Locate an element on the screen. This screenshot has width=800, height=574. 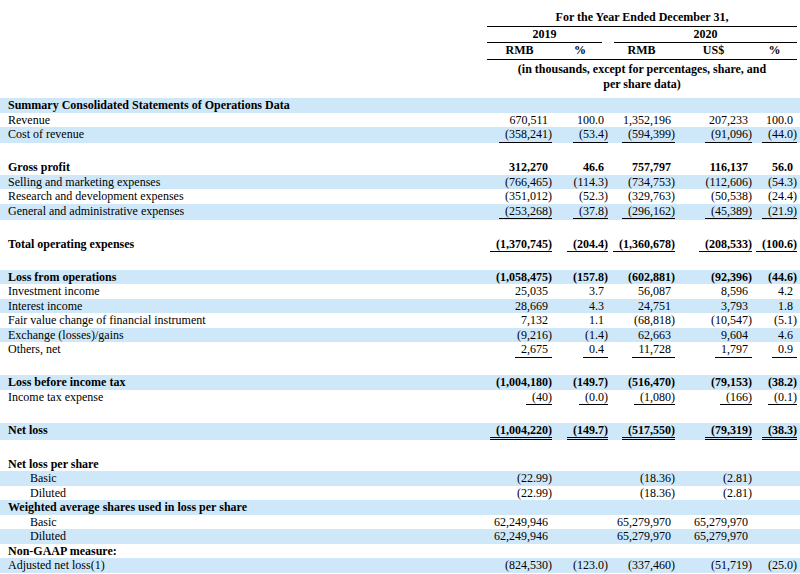
table-row: Adjusted net loss(1)(824,530)(123.0)(337… is located at coordinates (400, 566).